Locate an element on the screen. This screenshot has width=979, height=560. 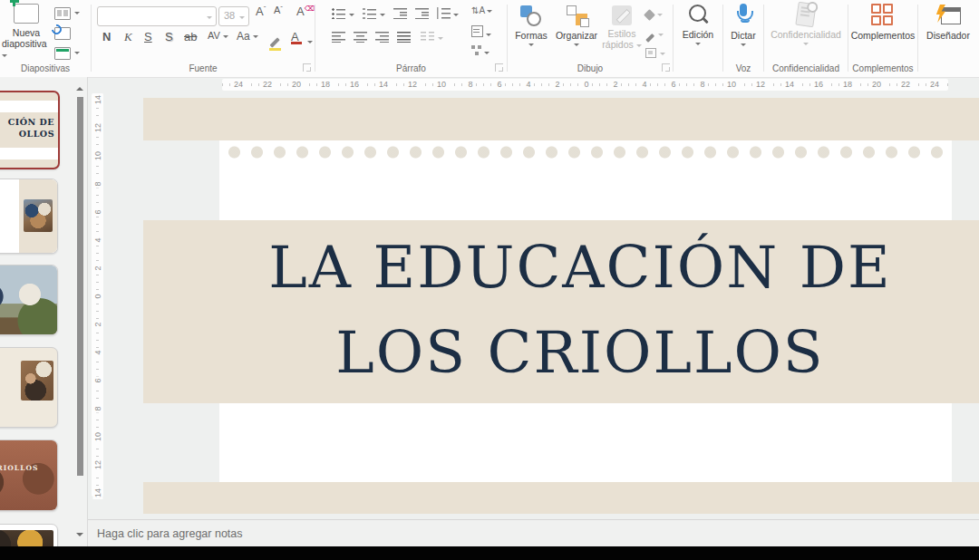
drawing-dialog-launcher is located at coordinates (665, 67).